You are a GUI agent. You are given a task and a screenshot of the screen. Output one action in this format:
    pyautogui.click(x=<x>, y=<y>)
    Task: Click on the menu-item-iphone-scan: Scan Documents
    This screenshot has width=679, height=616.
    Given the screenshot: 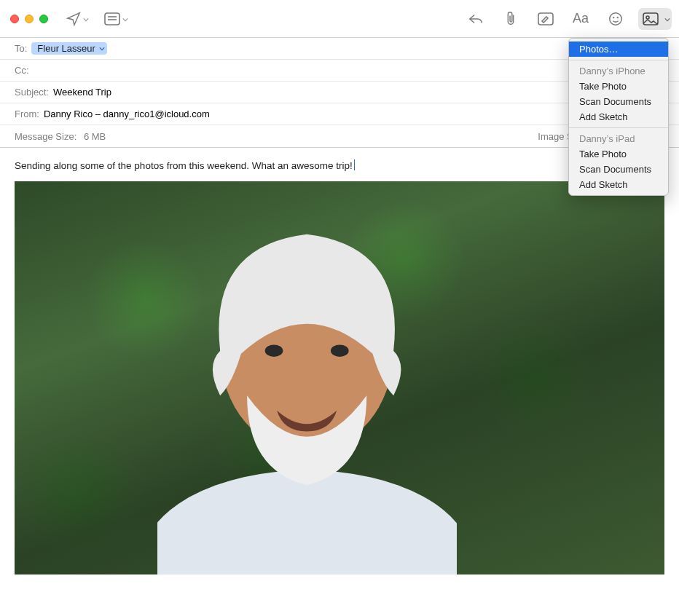 What is the action you would take?
    pyautogui.click(x=619, y=102)
    